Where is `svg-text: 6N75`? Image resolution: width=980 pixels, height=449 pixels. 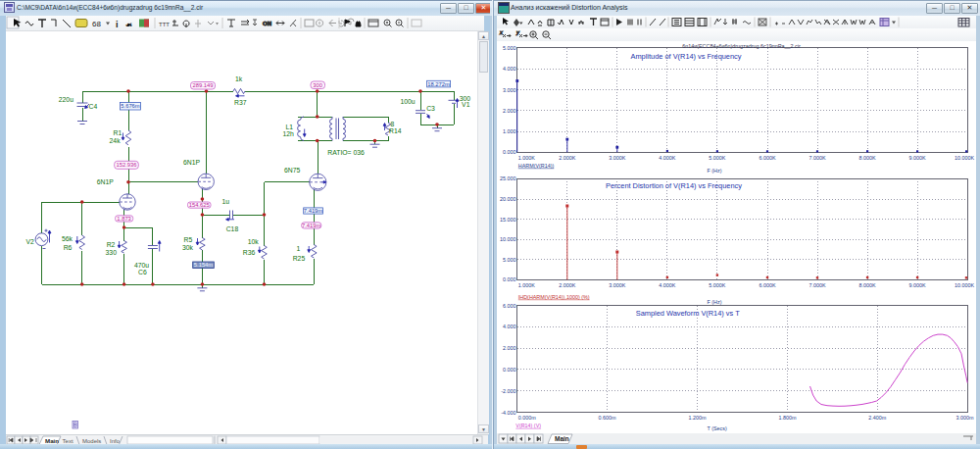
svg-text: 6N75 is located at coordinates (292, 171).